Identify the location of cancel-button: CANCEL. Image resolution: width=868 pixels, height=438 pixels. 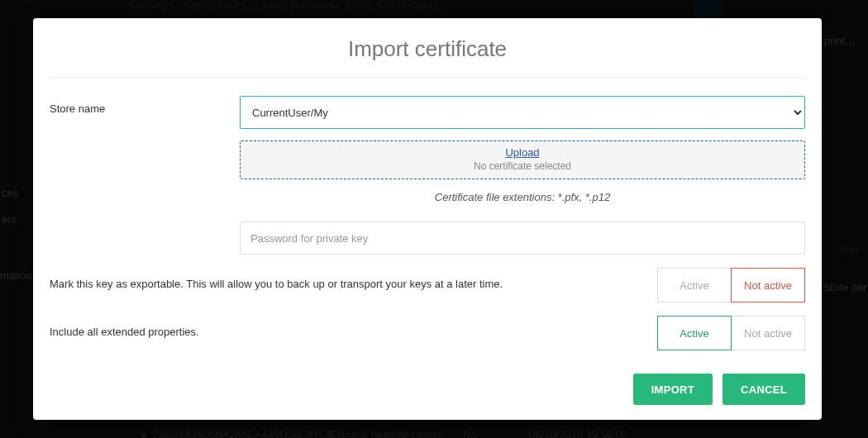
(764, 389).